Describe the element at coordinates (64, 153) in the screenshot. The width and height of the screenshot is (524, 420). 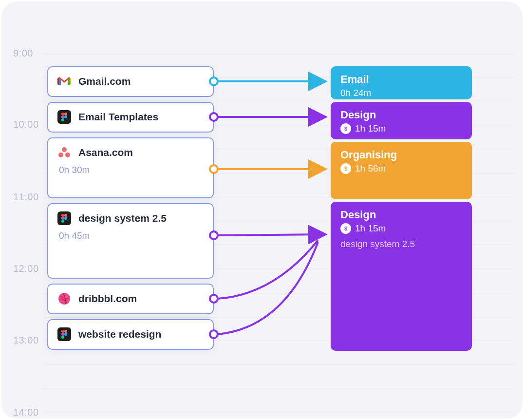
I see `asana-icon` at that location.